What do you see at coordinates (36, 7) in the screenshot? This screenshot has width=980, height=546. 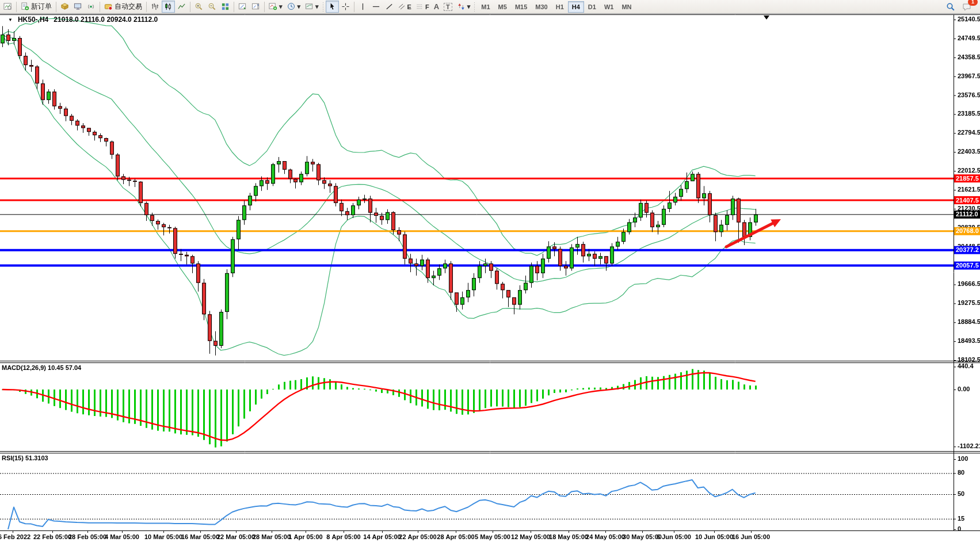 I see `new-order-button: 新订单` at bounding box center [36, 7].